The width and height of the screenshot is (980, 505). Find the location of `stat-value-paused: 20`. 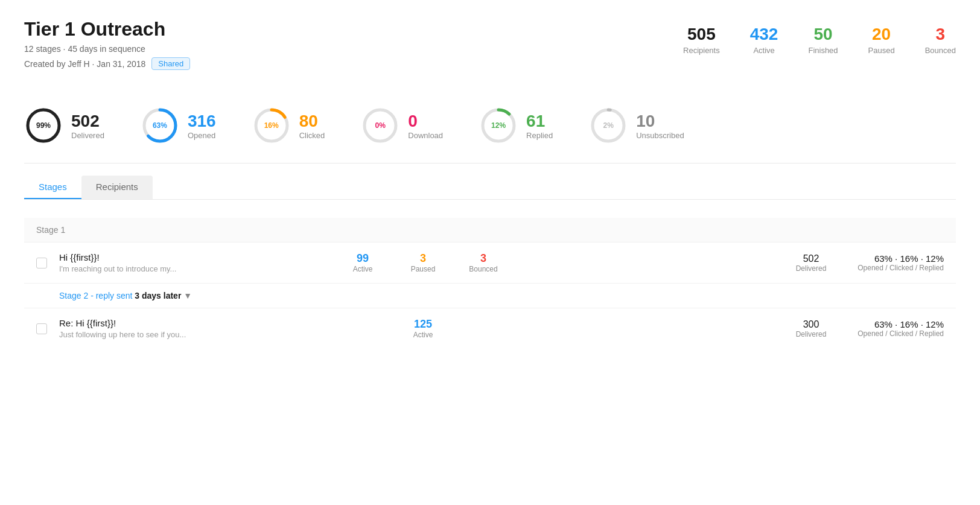

stat-value-paused: 20 is located at coordinates (881, 34).